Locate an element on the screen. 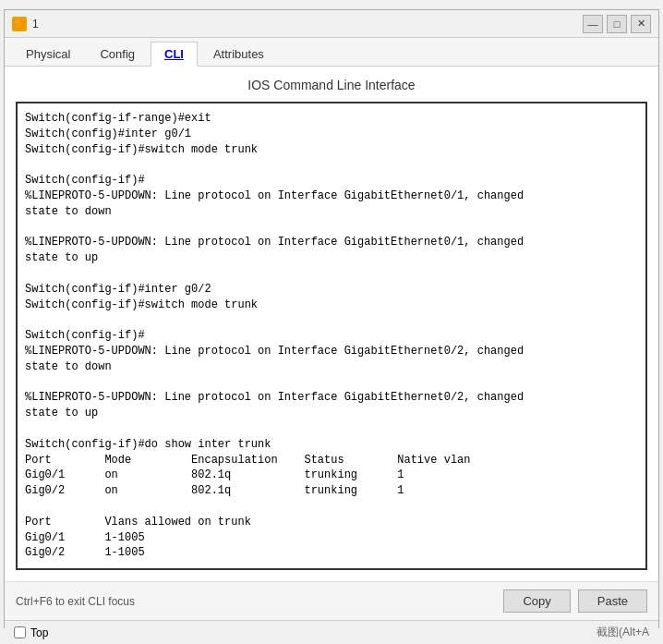 This screenshot has width=663, height=644. tab-cli: CLI is located at coordinates (174, 54).